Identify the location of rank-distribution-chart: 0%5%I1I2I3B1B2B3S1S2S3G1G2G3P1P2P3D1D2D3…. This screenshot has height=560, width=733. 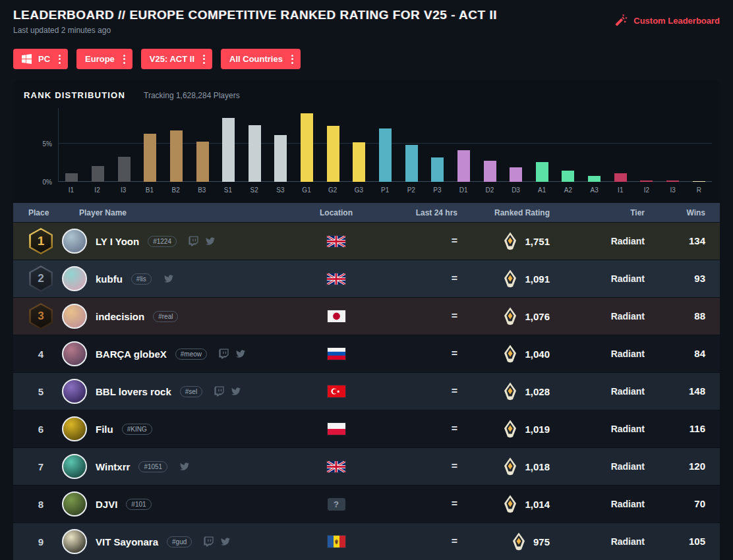
(385, 154).